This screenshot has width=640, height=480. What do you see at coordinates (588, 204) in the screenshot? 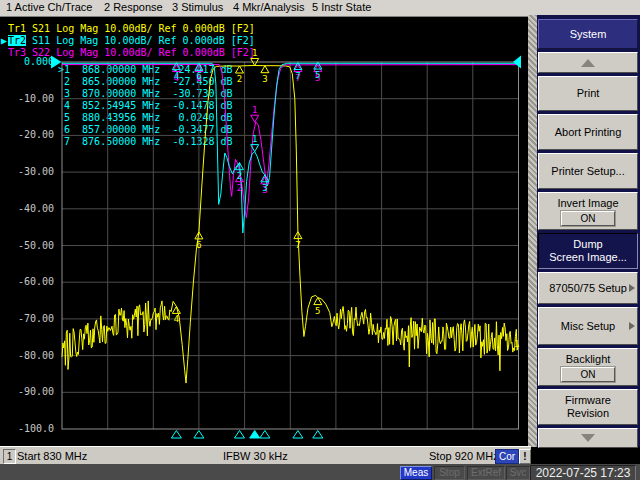
I see `softkey-label: Invert Image` at bounding box center [588, 204].